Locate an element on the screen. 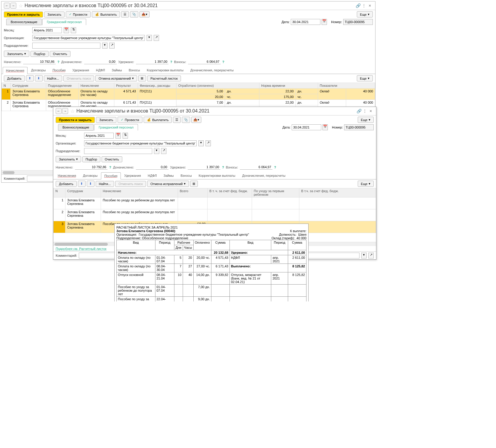  find-button-2: Найти... is located at coordinates (105, 184).